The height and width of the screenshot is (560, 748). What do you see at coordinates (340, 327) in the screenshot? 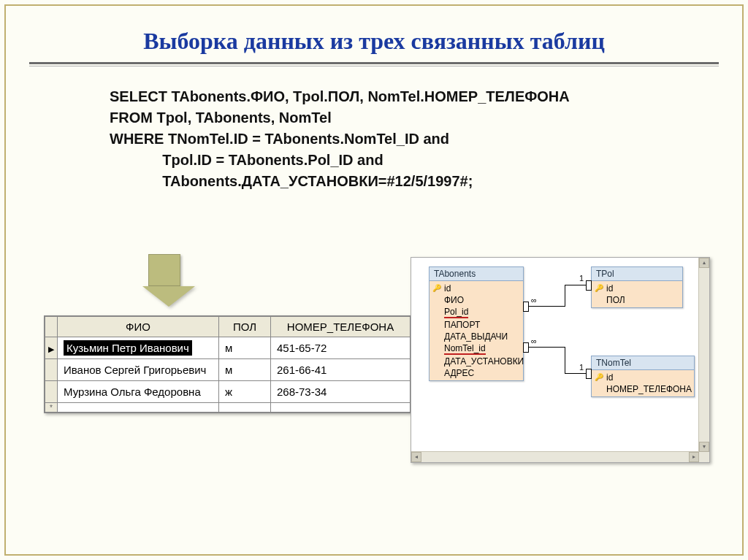
I see `col-header: НОМЕР_ТЕЛЕФОНА` at bounding box center [340, 327].